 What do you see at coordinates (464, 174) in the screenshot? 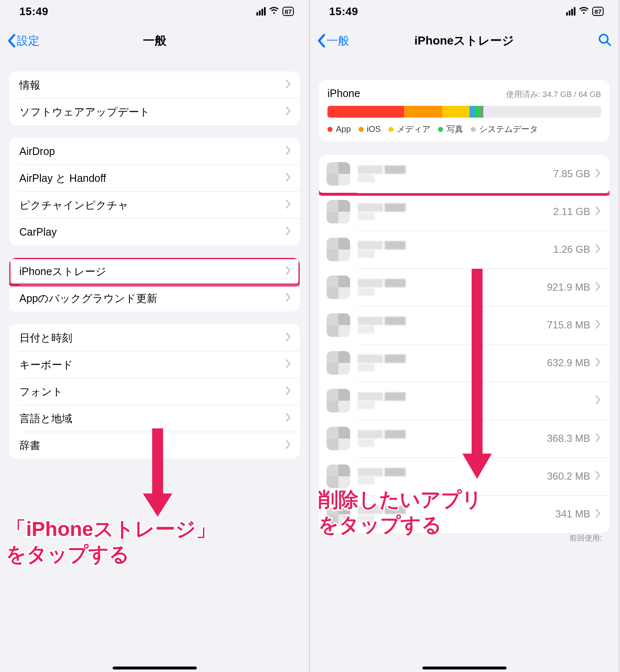
I see `app-row: 7.85 GB` at bounding box center [464, 174].